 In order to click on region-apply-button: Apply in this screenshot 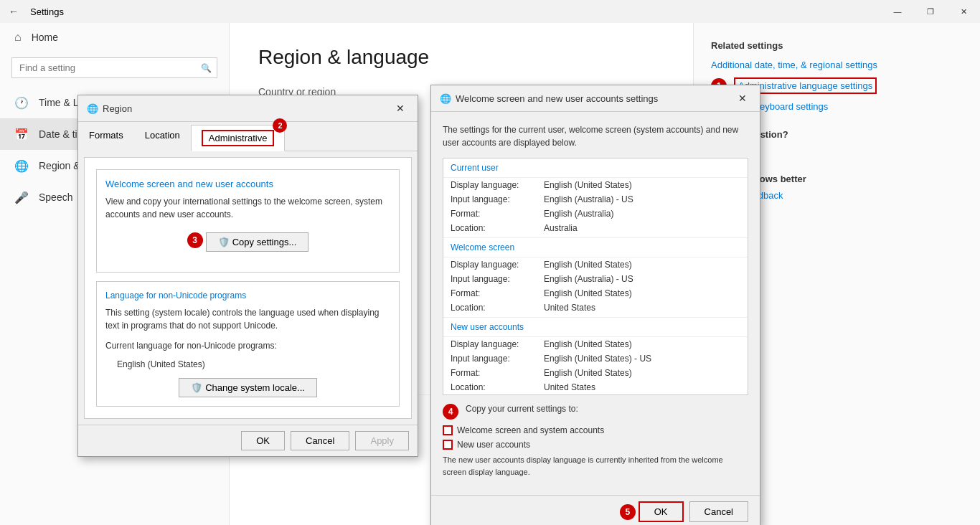, I will do `click(382, 440)`.